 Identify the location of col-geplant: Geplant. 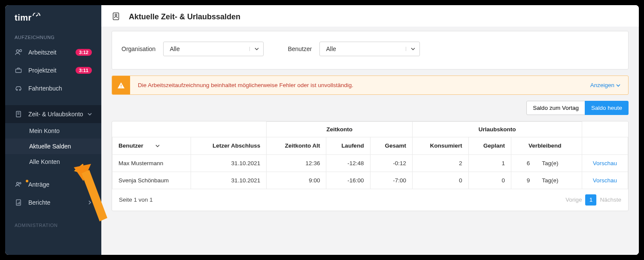
(489, 146).